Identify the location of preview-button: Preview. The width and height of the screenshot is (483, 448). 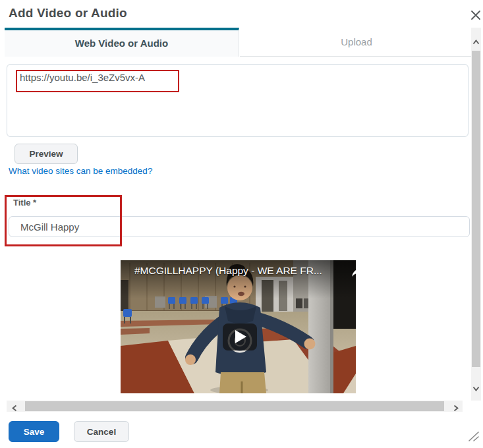
(46, 154).